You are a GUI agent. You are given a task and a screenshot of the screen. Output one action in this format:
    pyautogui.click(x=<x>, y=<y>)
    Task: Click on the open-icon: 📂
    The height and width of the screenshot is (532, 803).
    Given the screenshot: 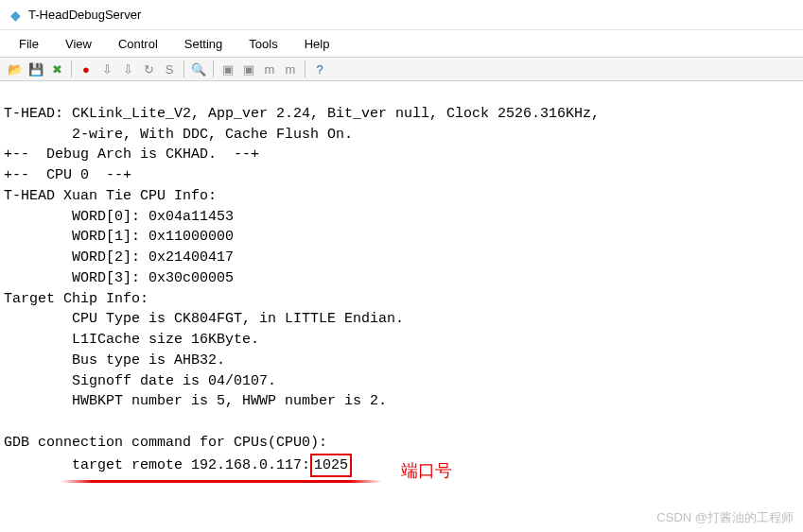 What is the action you would take?
    pyautogui.click(x=15, y=69)
    